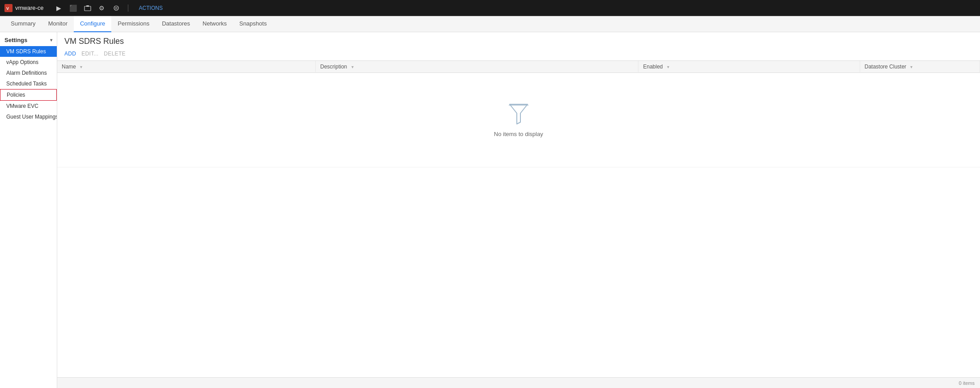 The width and height of the screenshot is (980, 388). I want to click on table-header-row: Name ▾ Description ▾ Enabled ▾ Datasto, so click(519, 67).